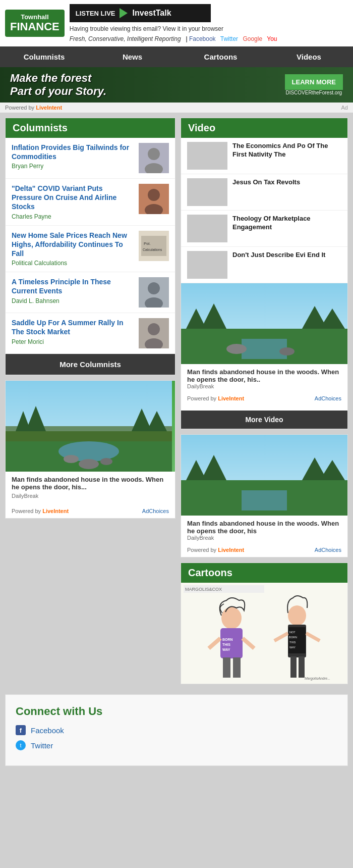 This screenshot has width=353, height=868. Describe the element at coordinates (264, 527) in the screenshot. I see `more-video-caption-title: Man finds abandoned house in the woods. …` at that location.